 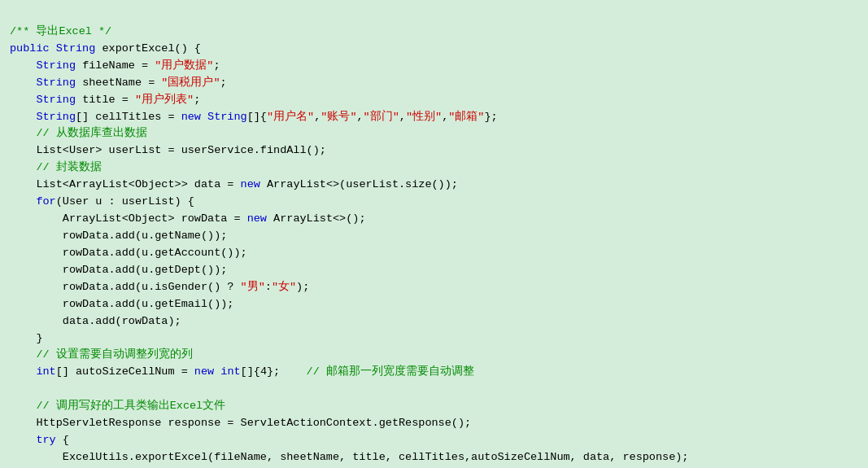 I want to click on string-title: "用户列表", so click(x=164, y=99).